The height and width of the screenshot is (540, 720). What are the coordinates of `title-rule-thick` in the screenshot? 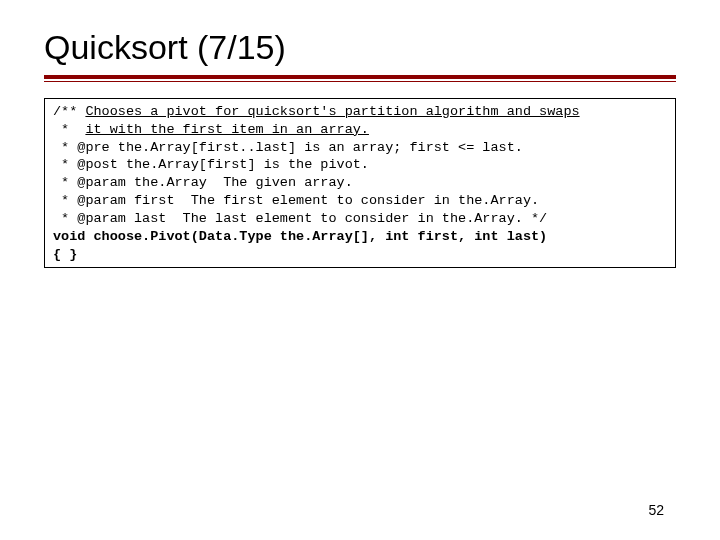 It's located at (360, 77).